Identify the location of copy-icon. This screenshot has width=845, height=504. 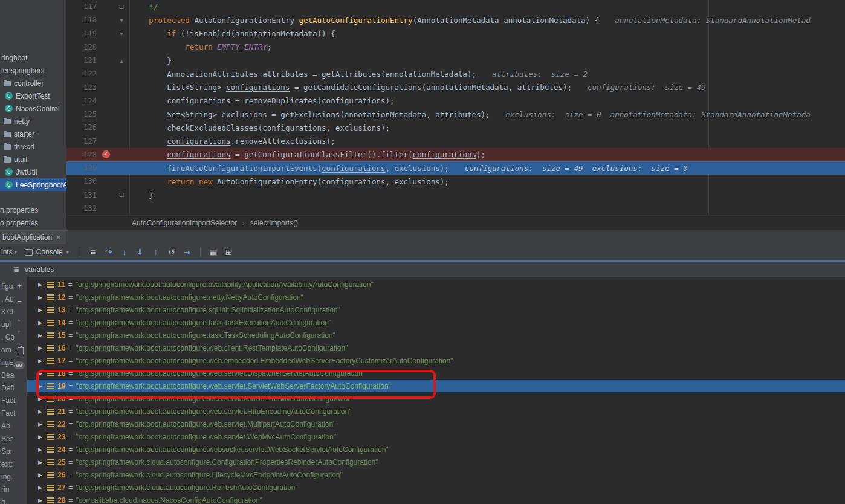
(19, 349).